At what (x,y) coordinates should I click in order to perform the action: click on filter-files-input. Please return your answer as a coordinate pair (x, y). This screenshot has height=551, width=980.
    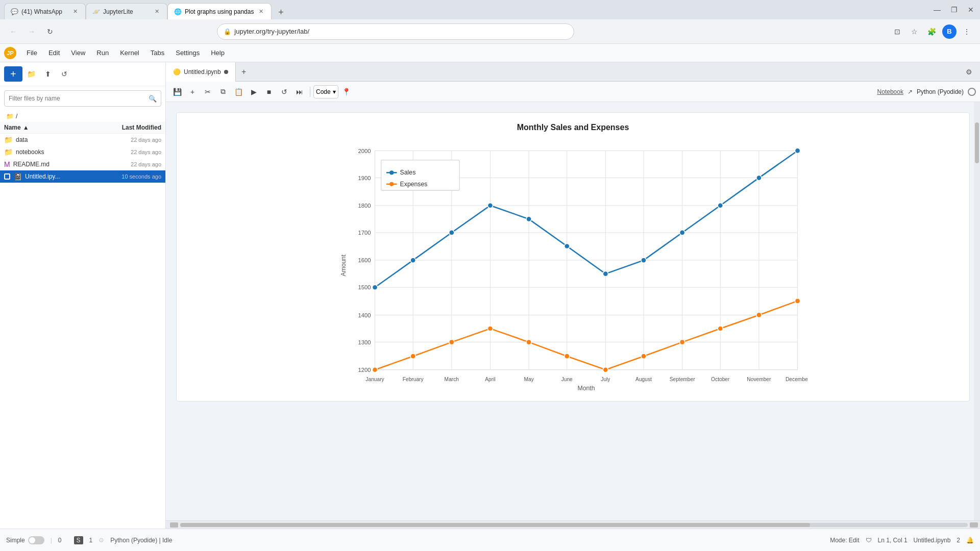
    Looking at the image, I should click on (79, 98).